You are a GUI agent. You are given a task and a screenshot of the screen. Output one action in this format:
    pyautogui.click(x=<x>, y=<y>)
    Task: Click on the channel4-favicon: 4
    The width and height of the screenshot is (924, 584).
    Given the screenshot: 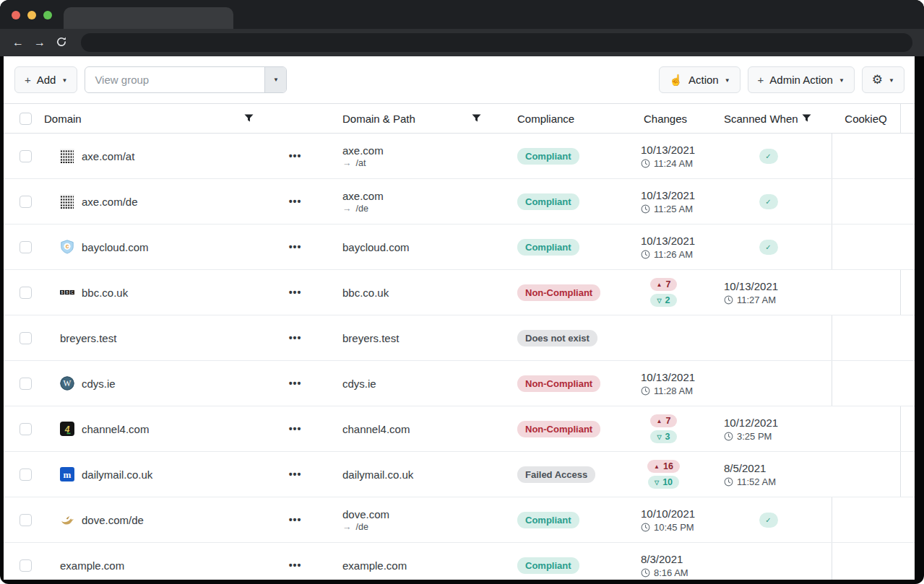 What is the action you would take?
    pyautogui.click(x=67, y=429)
    